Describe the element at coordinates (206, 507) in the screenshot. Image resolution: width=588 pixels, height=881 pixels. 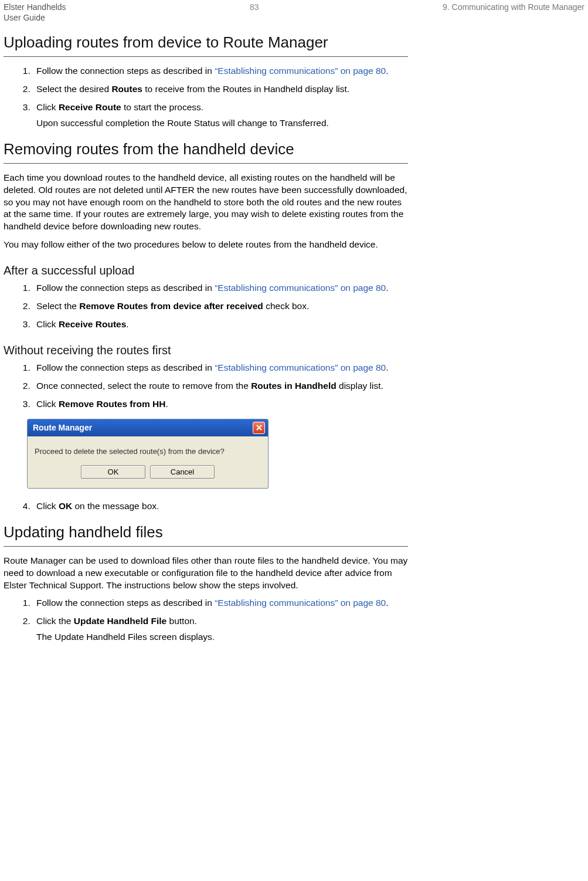
I see `without-receiving-steps-cont: Click OK on the message box.` at that location.